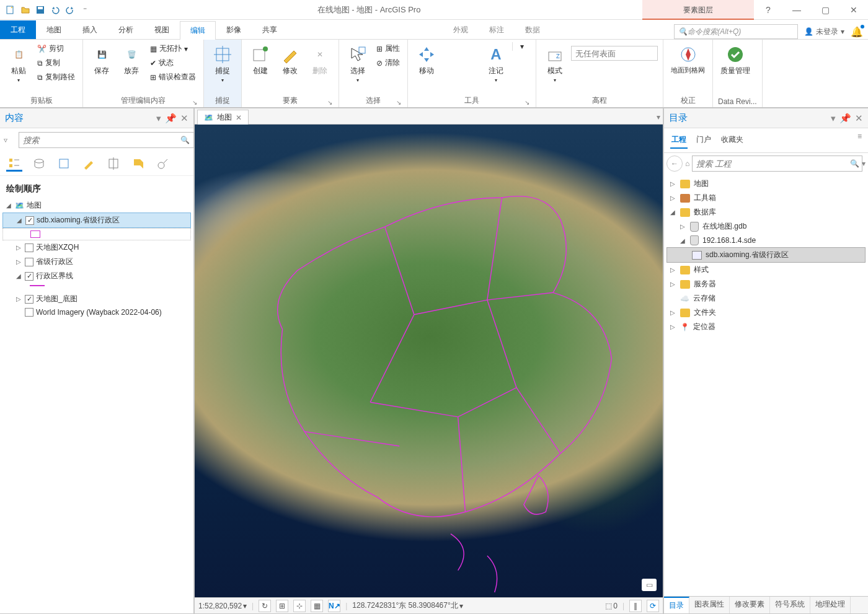 Image resolution: width=868 pixels, height=614 pixels. I want to click on contents-search-input, so click(107, 140).